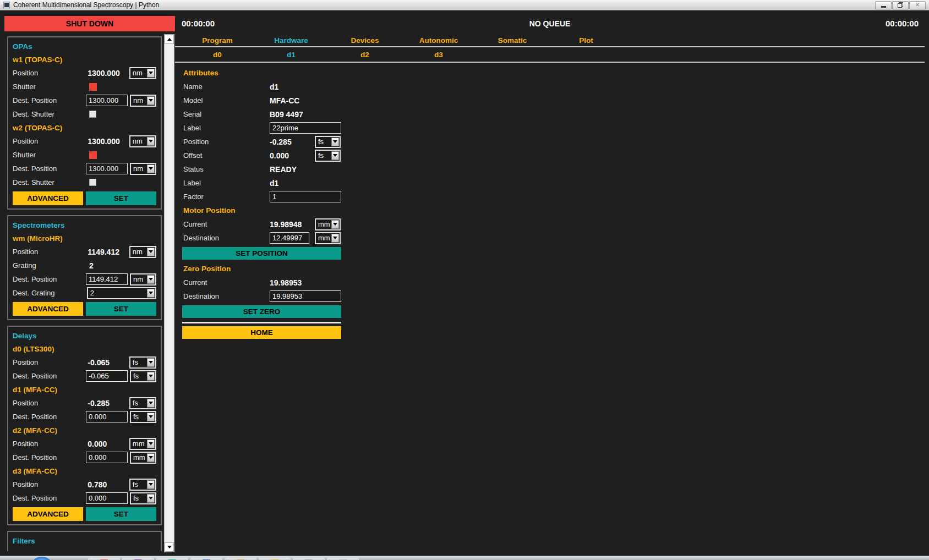  I want to click on tab-d1: d1, so click(291, 55).